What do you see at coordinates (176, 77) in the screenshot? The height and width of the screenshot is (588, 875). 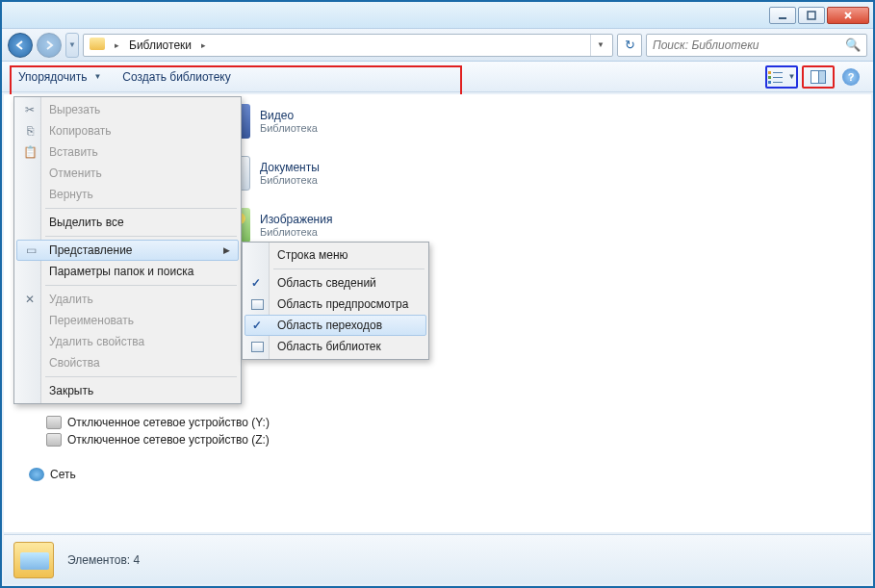 I see `new-library-label: Создать библиотеку` at bounding box center [176, 77].